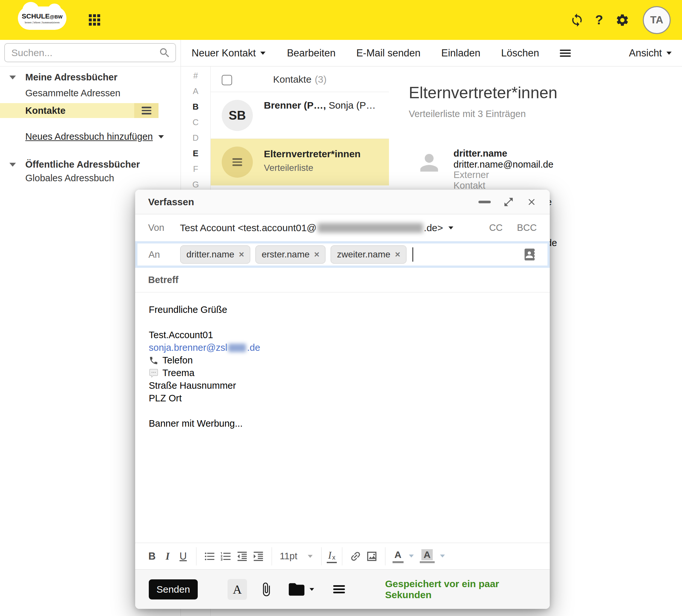  What do you see at coordinates (196, 138) in the screenshot?
I see `rail-letter: D` at bounding box center [196, 138].